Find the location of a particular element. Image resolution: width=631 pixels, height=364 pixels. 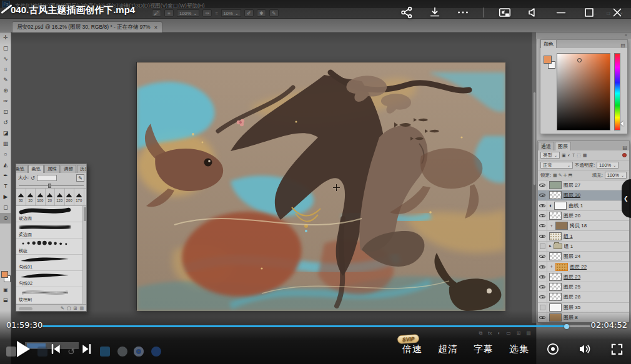

download-icon is located at coordinates (435, 12).